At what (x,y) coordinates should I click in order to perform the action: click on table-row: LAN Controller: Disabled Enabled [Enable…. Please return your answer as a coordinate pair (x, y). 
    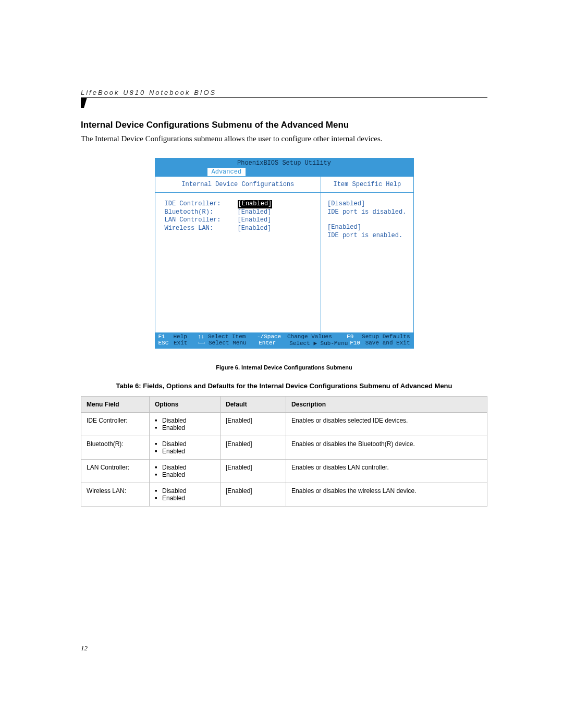
    Looking at the image, I should click on (285, 471).